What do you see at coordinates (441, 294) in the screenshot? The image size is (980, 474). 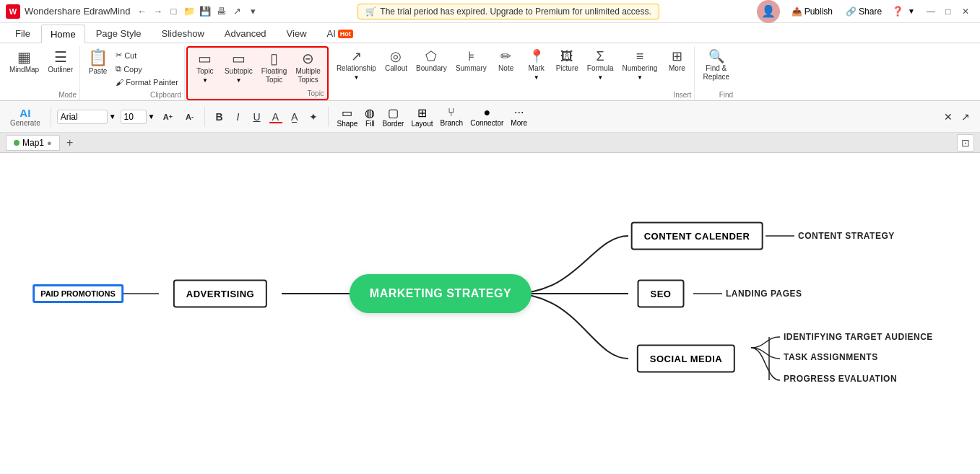 I see `central-node: MARKETING STRATEGY` at bounding box center [441, 294].